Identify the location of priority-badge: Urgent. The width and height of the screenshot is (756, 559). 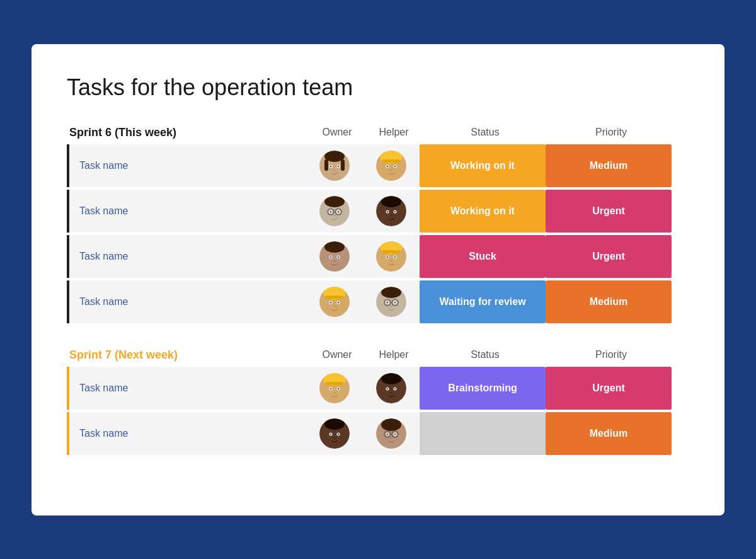
(609, 256).